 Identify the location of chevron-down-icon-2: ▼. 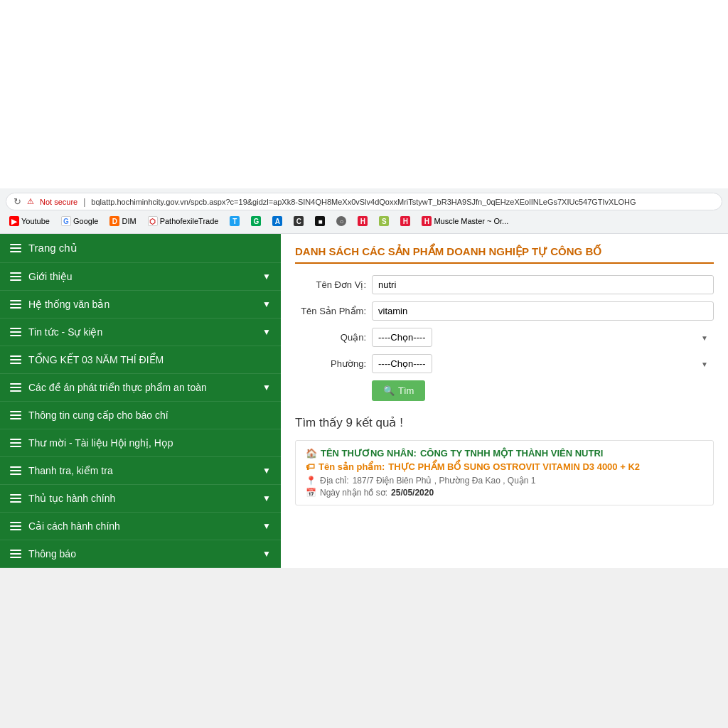
(267, 304).